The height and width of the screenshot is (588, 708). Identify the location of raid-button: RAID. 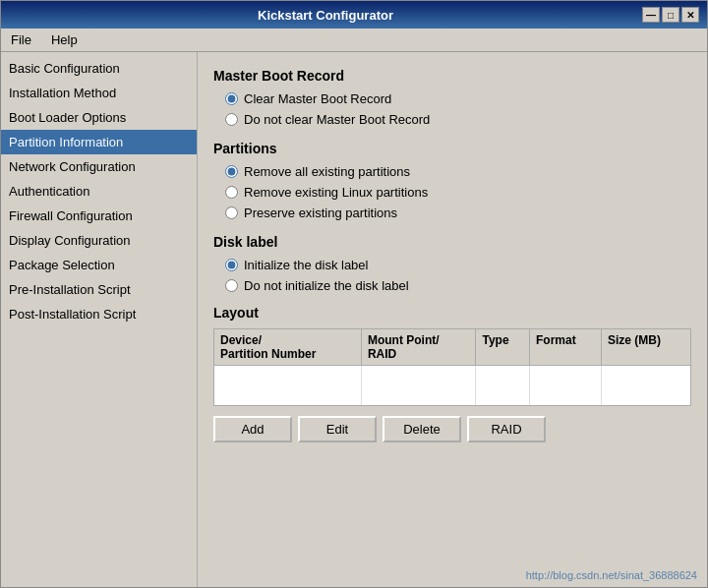
(506, 429).